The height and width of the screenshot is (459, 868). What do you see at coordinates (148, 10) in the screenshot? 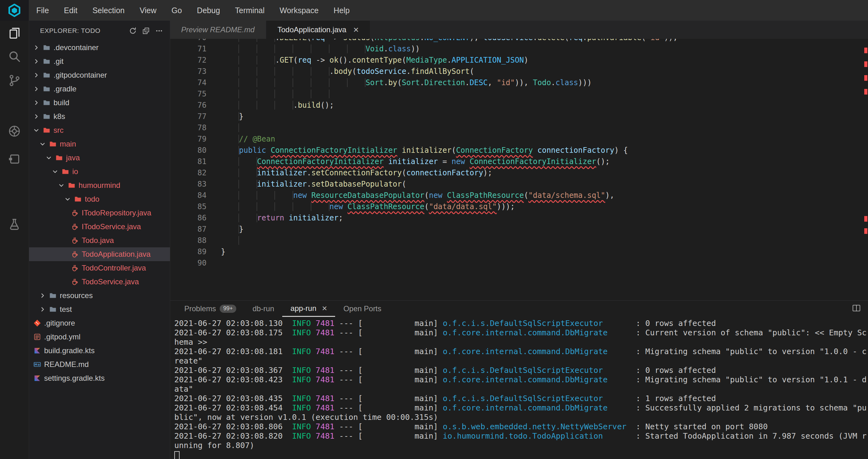
I see `menu-item: View` at bounding box center [148, 10].